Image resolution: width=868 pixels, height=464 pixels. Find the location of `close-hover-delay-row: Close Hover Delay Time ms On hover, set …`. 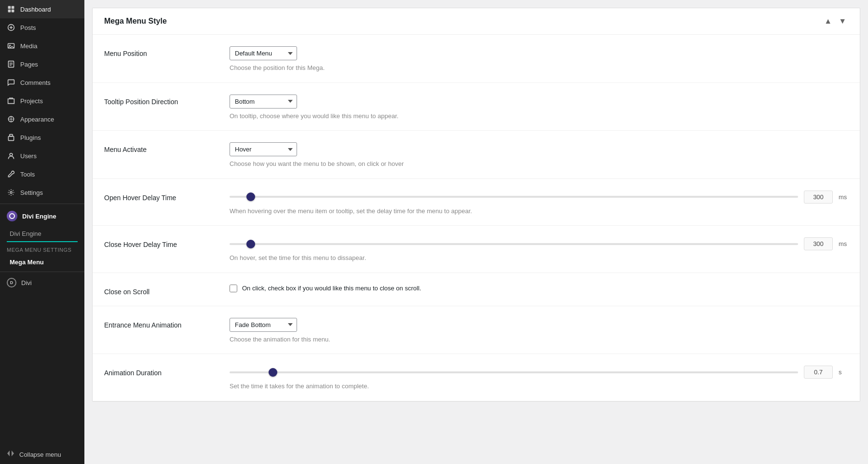

close-hover-delay-row: Close Hover Delay Time ms On hover, set … is located at coordinates (476, 249).